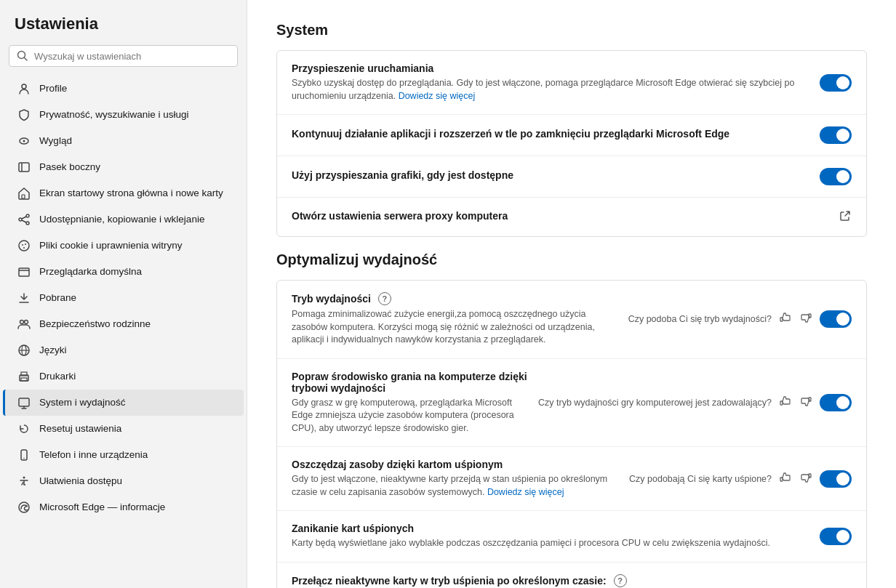 The image size is (896, 588). I want to click on sidebar-item-label: Pasek boczny, so click(70, 167).